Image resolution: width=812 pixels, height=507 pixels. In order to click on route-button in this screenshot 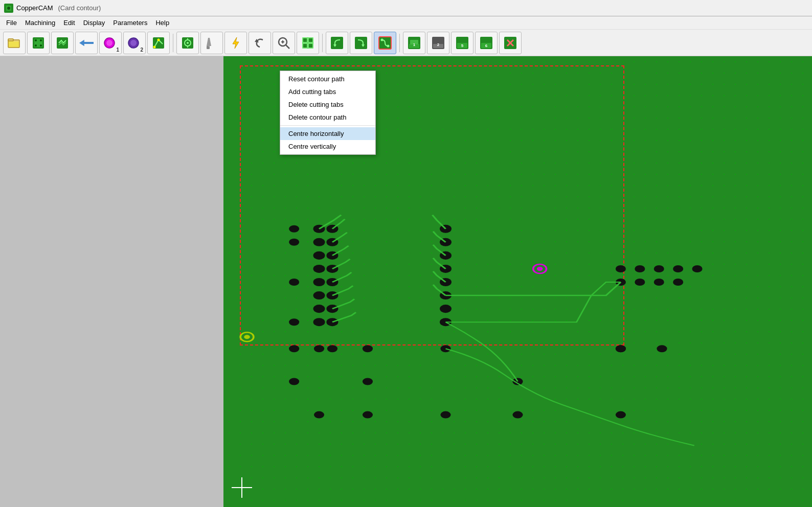, I will do `click(159, 43)`.